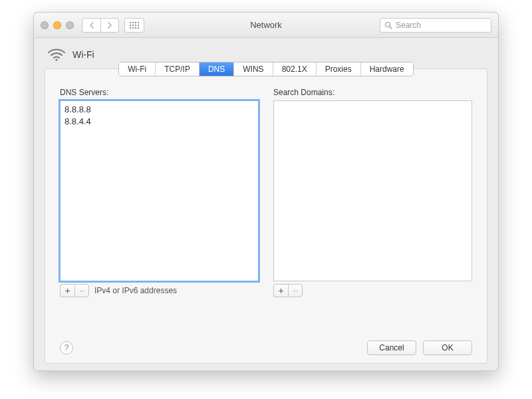  I want to click on dns-add-button: +, so click(67, 291).